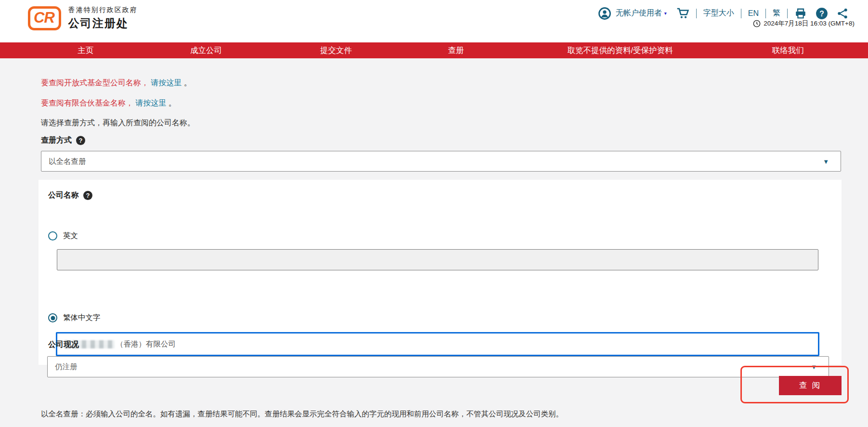  I want to click on user-menu-label: 无帐户使用者, so click(639, 13).